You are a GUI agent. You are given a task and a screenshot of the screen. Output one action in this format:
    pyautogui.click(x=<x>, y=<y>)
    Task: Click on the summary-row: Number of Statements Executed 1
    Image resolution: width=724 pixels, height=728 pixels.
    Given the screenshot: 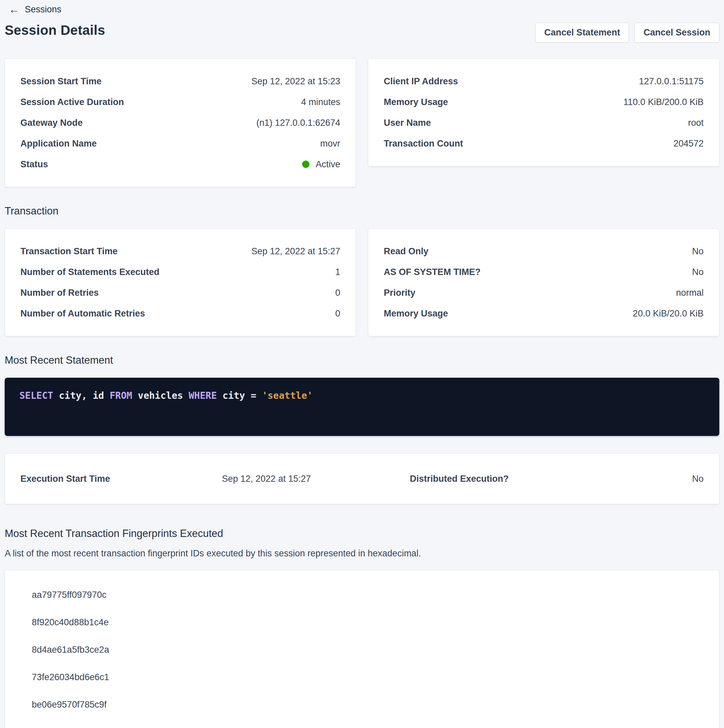 What is the action you would take?
    pyautogui.click(x=180, y=272)
    